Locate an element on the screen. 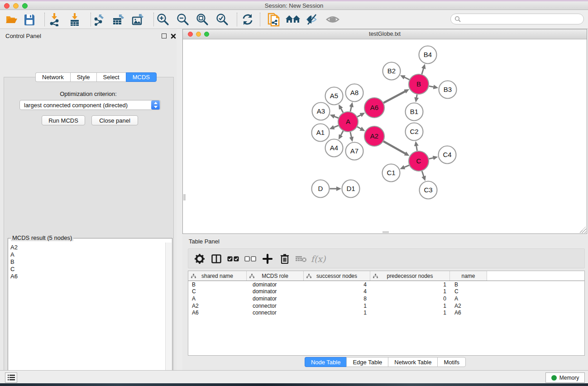  graph-node-label: A1 is located at coordinates (320, 132).